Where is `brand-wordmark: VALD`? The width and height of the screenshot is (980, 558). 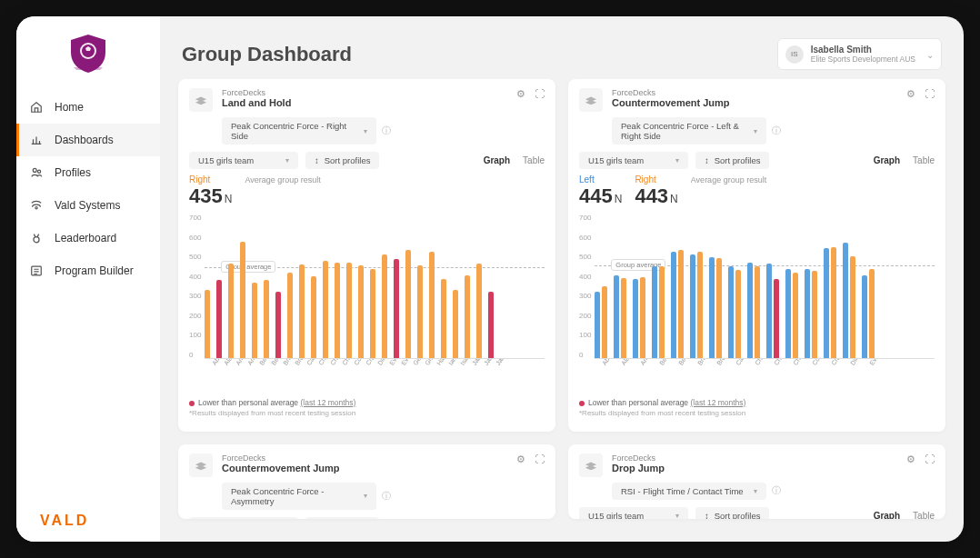
brand-wordmark: VALD is located at coordinates (65, 521).